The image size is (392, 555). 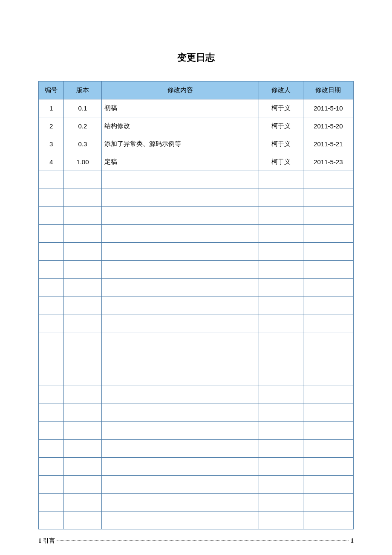 I want to click on toc-dots, so click(x=203, y=541).